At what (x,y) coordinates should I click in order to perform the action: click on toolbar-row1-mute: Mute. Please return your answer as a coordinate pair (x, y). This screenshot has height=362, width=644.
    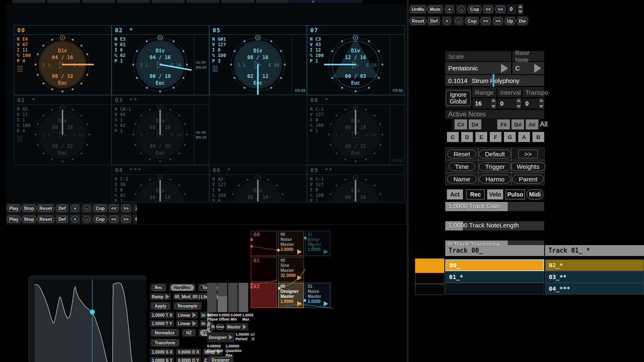
    Looking at the image, I should click on (435, 9).